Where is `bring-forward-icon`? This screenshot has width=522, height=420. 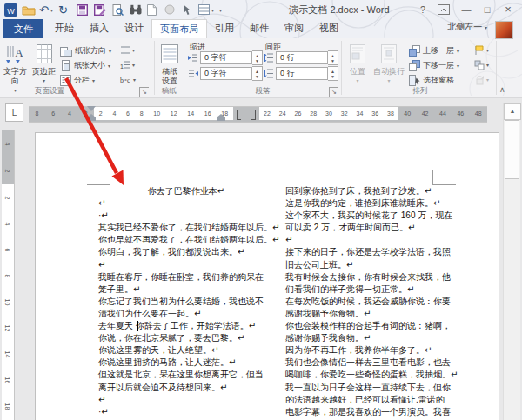 bring-forward-icon is located at coordinates (414, 50).